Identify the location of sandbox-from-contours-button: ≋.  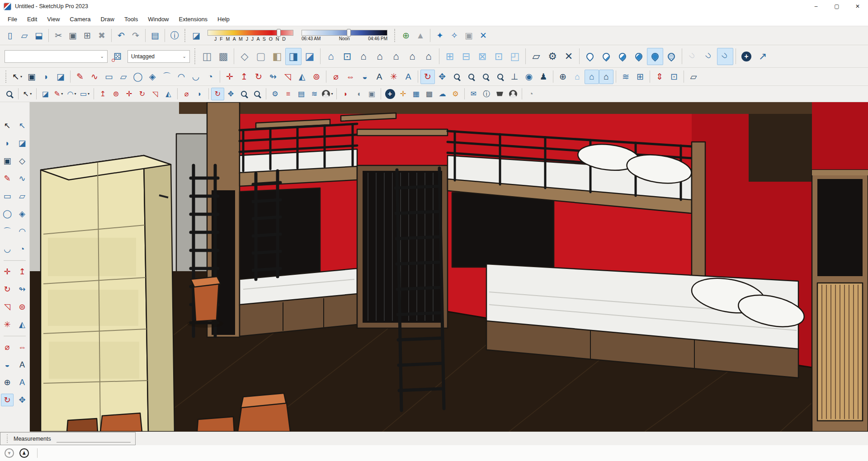
(626, 77).